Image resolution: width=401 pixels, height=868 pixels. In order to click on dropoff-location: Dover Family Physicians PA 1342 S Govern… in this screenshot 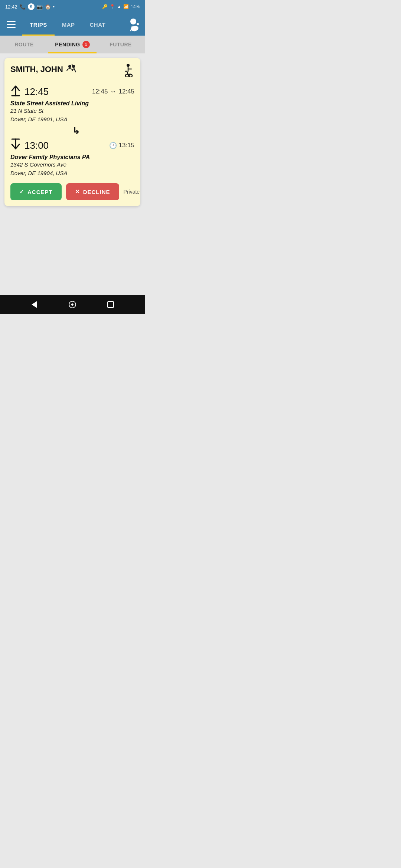, I will do `click(72, 165)`.